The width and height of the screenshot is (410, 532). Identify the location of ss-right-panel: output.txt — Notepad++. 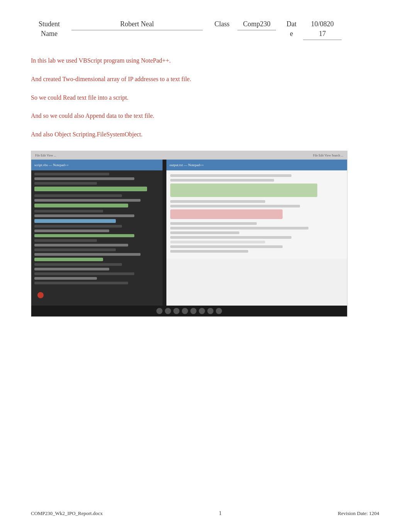
(257, 233).